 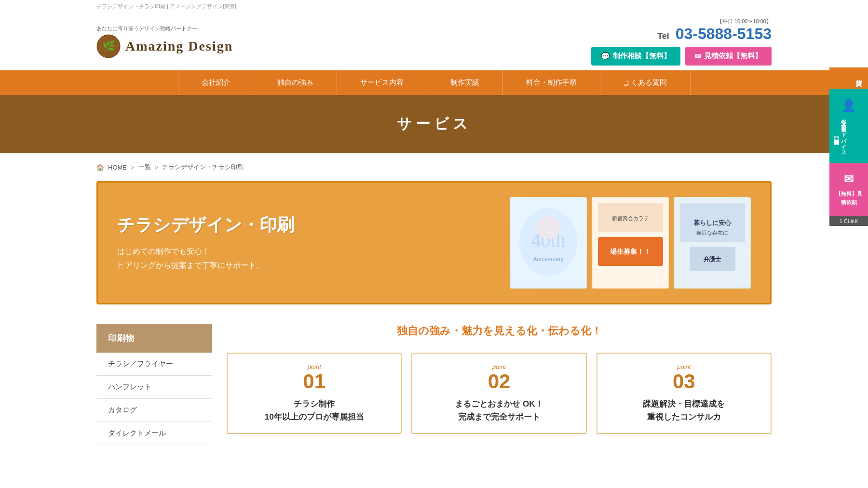 I want to click on floating-review-btn: 大好評！, so click(x=849, y=78).